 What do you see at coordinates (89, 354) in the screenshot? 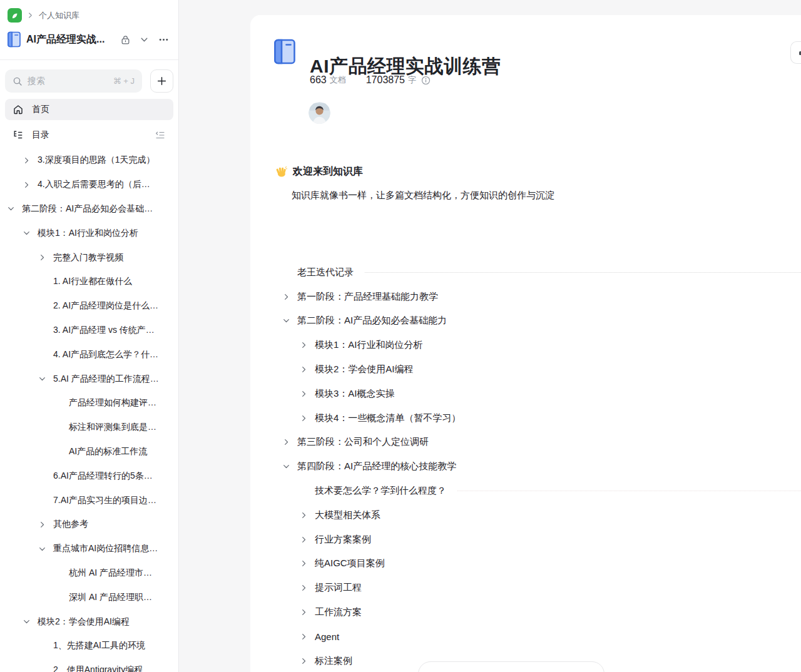
I see `tree-item: 4. AI产品到底怎么学？什…` at bounding box center [89, 354].